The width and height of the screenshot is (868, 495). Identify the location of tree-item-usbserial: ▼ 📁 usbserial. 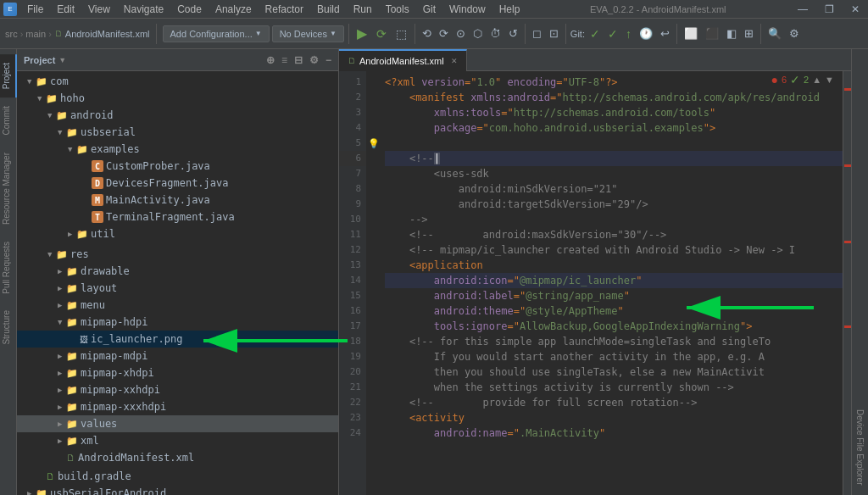
(178, 132).